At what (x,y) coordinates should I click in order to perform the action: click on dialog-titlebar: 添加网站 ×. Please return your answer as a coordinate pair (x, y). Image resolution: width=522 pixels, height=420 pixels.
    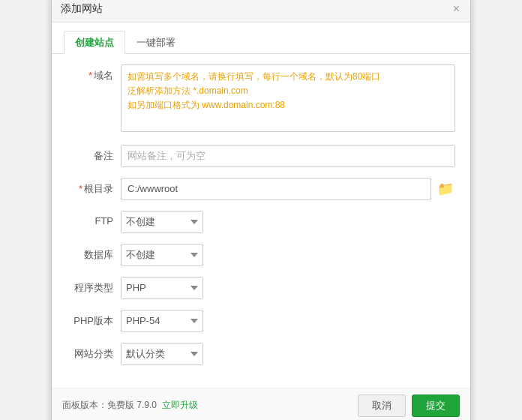
    Looking at the image, I should click on (261, 11).